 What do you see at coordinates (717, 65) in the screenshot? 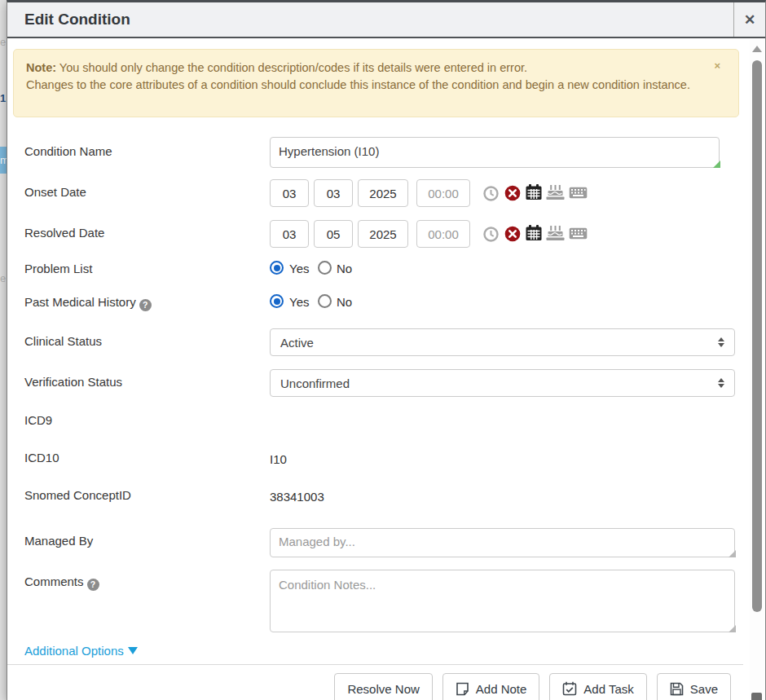
I see `note-dismiss-icon: ×` at bounding box center [717, 65].